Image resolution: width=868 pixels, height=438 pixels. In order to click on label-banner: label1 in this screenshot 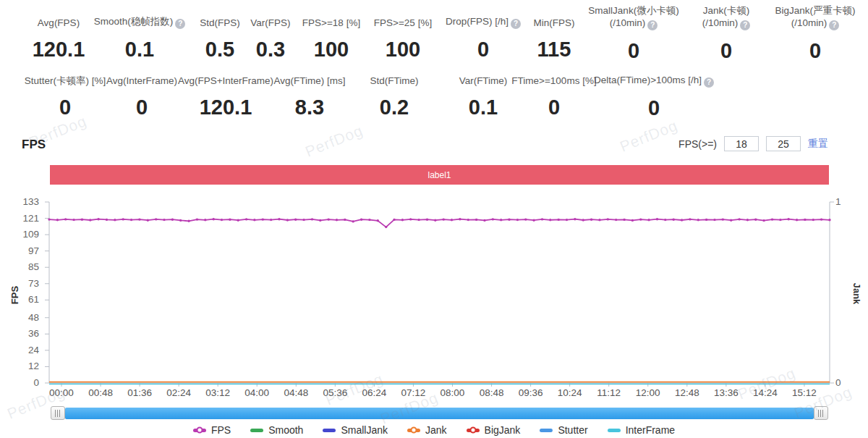, I will do `click(440, 175)`.